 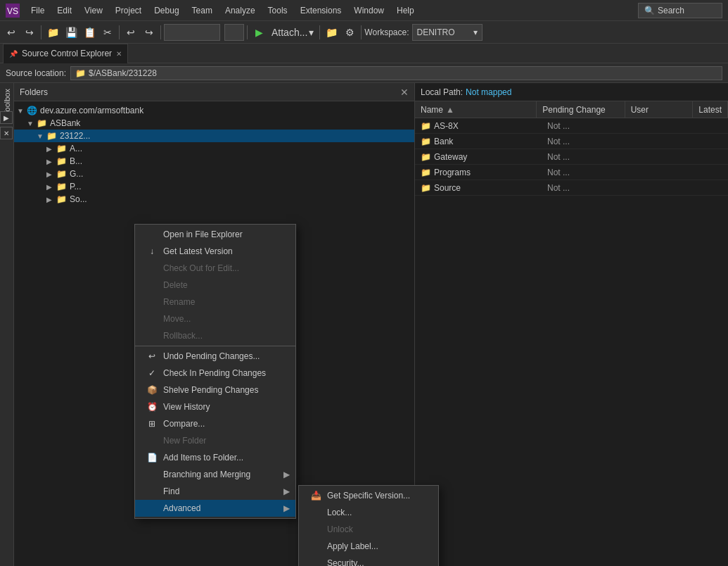 What do you see at coordinates (215, 234) in the screenshot?
I see `ctx-open-file-explorer: Open in File Explorer` at bounding box center [215, 234].